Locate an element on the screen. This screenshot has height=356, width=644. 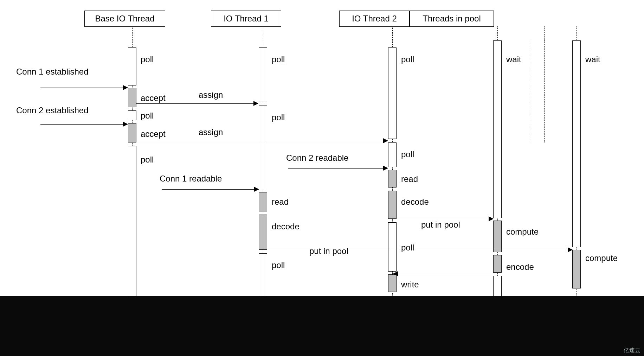
io2-write is located at coordinates (392, 283).